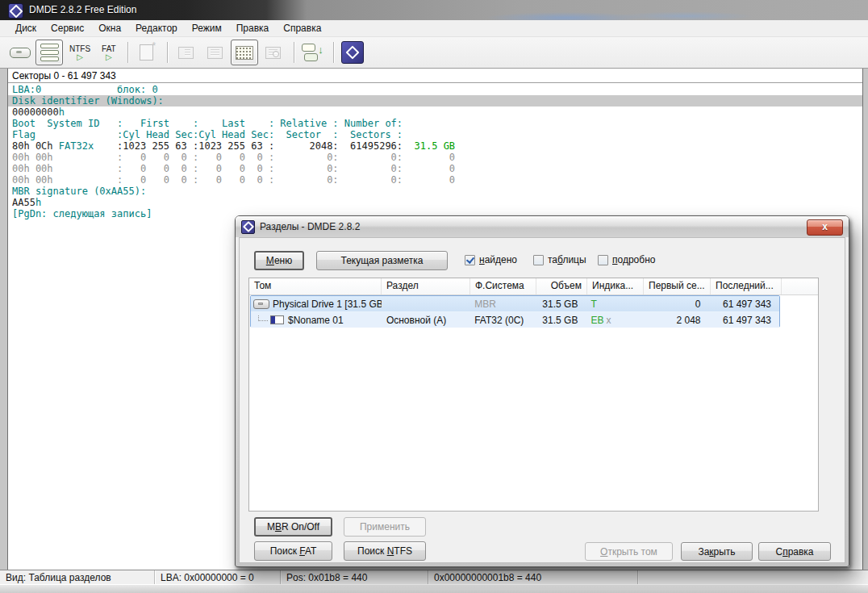  Describe the element at coordinates (753, 578) in the screenshot. I see `status-empty` at that location.